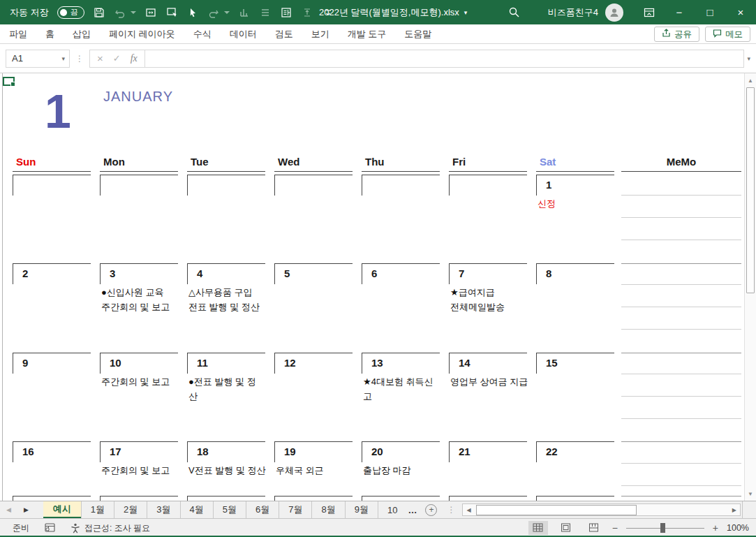  What do you see at coordinates (734, 510) in the screenshot?
I see `scroll-right-icon: ▶` at bounding box center [734, 510].